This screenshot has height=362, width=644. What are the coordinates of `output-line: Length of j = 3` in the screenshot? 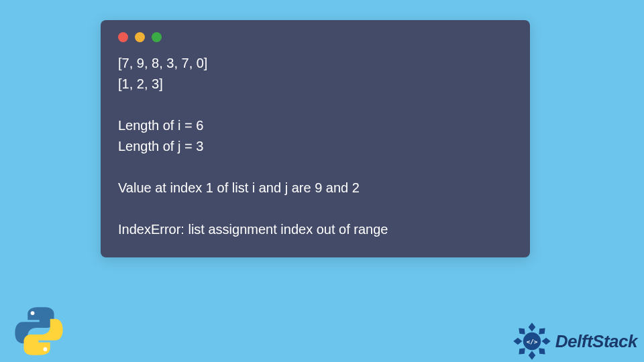 It's located at (161, 146).